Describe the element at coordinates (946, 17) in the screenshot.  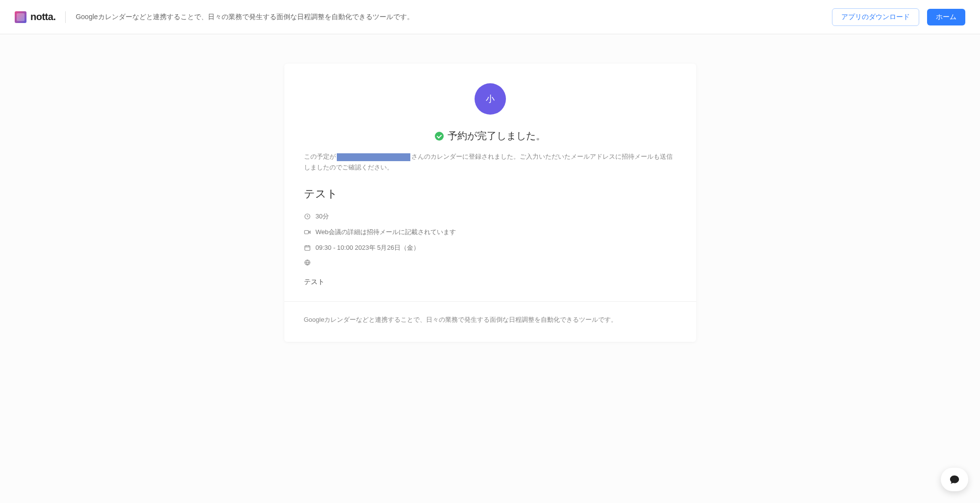
I see `home-button: ホーム` at that location.